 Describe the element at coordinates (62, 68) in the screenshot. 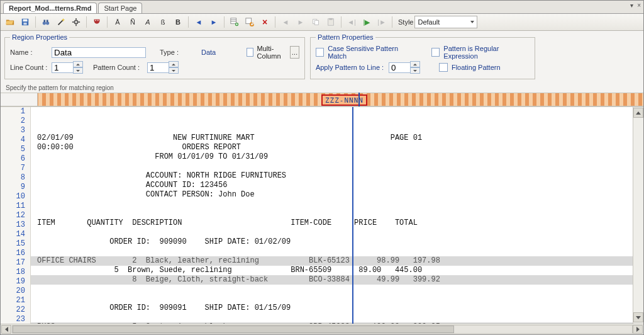

I see `line-count-input` at that location.